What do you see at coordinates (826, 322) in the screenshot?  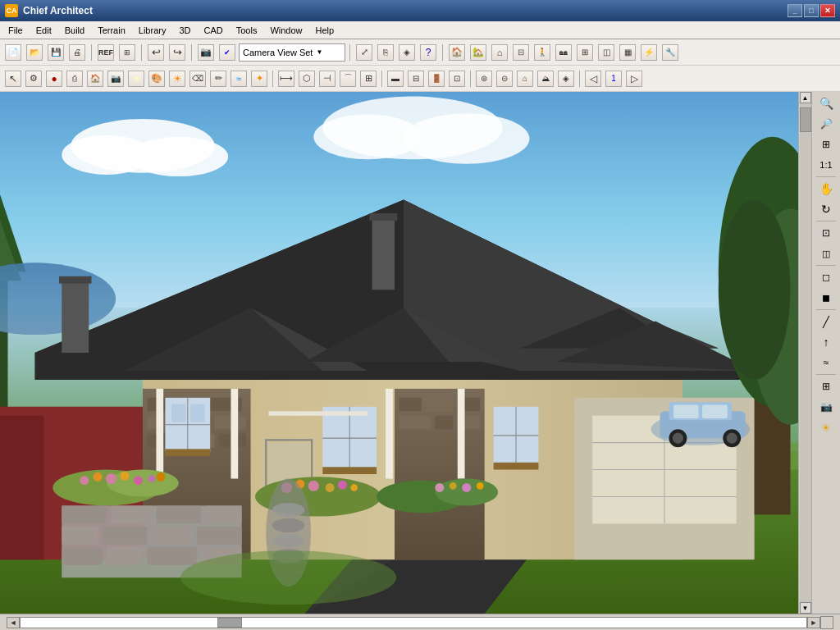 I see `draw-line-btn: ╱` at bounding box center [826, 322].